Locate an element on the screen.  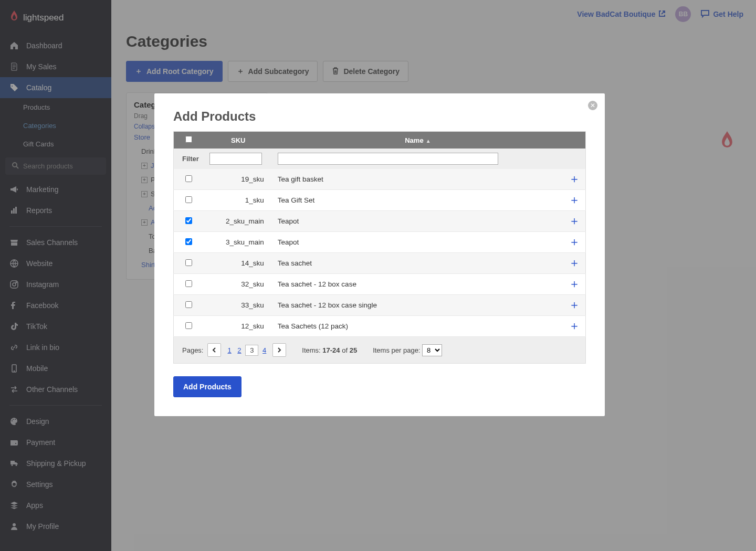
table-row: 12_skuTea Sachets (12 pack)＋ is located at coordinates (380, 326).